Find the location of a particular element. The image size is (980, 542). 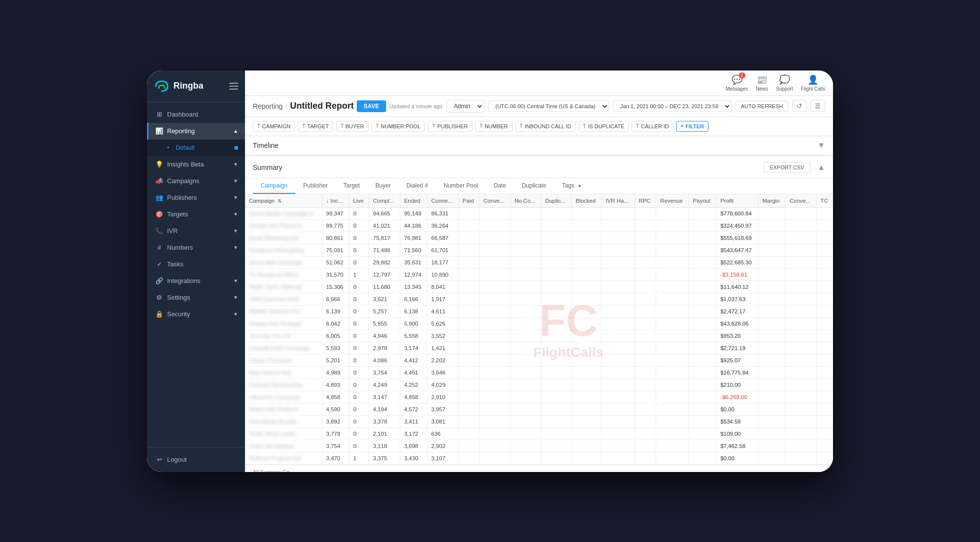

sidebar-item-default: • Default is located at coordinates (196, 148).